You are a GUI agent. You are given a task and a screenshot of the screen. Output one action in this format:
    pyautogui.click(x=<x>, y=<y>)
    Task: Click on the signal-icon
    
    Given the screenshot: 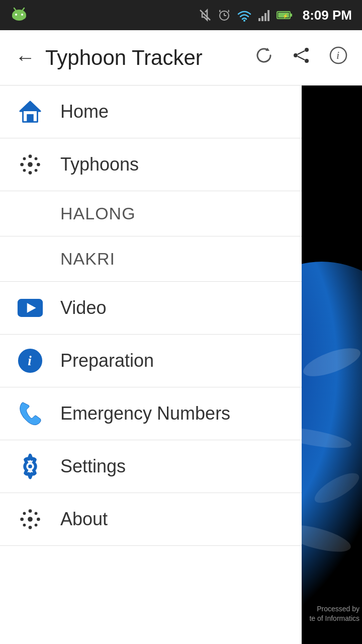 What is the action you would take?
    pyautogui.click(x=264, y=15)
    